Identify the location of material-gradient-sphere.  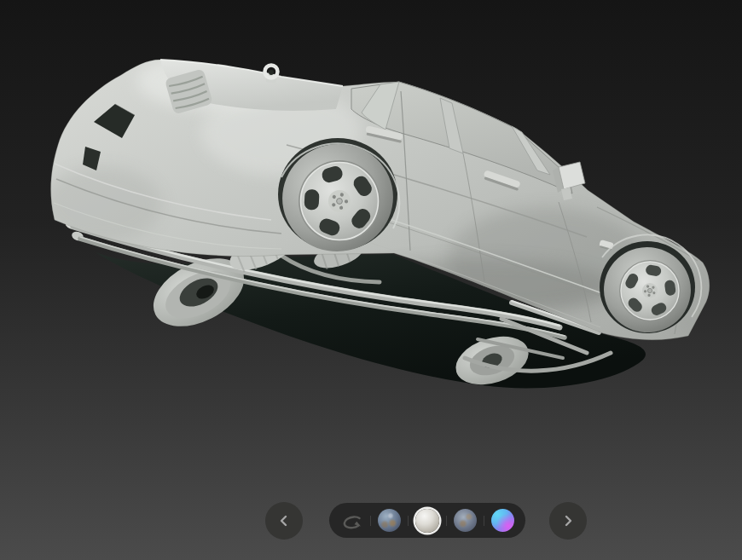
(503, 520).